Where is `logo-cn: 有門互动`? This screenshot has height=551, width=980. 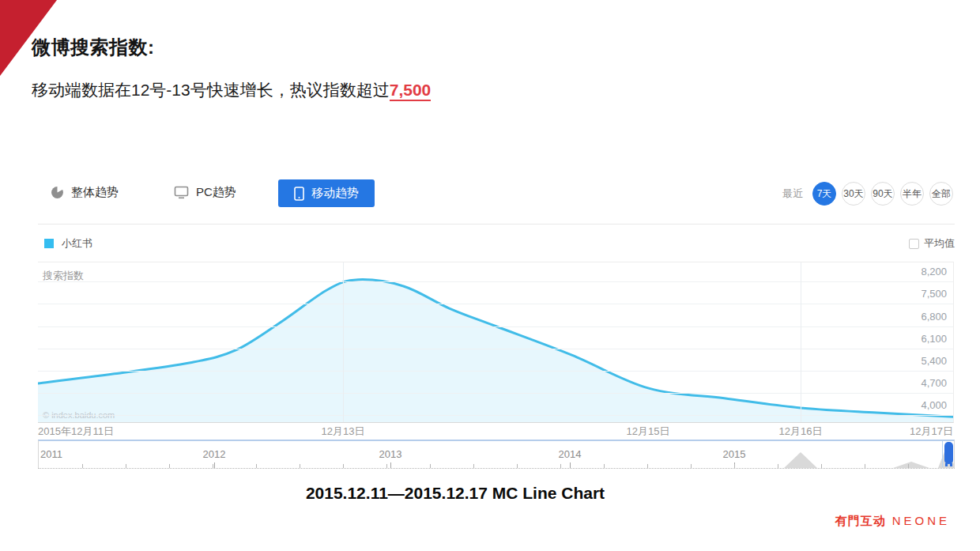
logo-cn: 有門互动 is located at coordinates (861, 520).